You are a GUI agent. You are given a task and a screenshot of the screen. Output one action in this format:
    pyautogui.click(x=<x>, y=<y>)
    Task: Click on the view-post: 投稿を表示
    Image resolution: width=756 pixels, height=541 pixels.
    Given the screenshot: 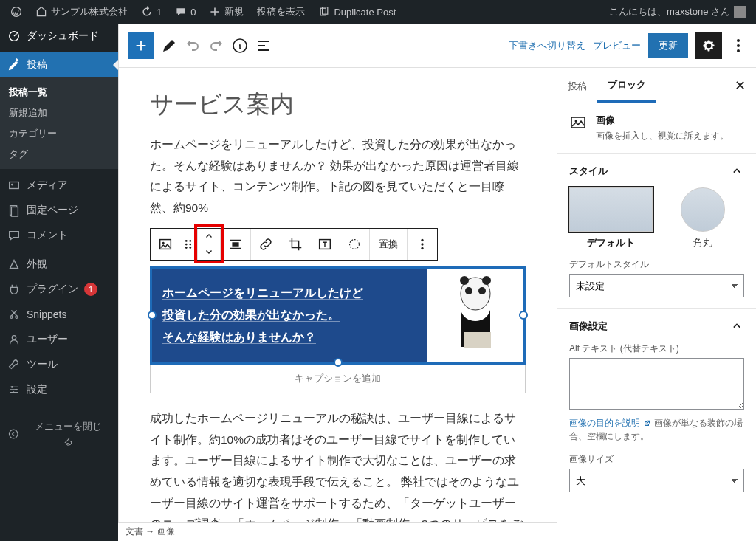 What is the action you would take?
    pyautogui.click(x=281, y=12)
    